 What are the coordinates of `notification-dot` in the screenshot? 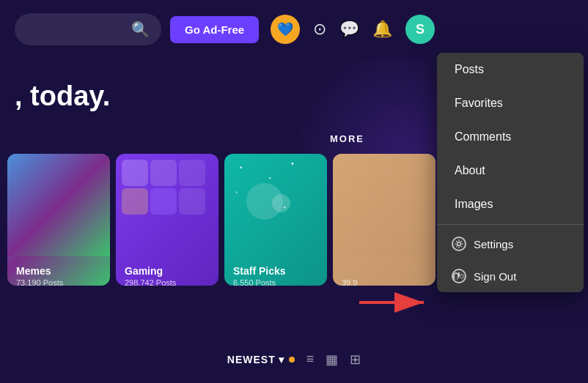 It's located at (292, 360).